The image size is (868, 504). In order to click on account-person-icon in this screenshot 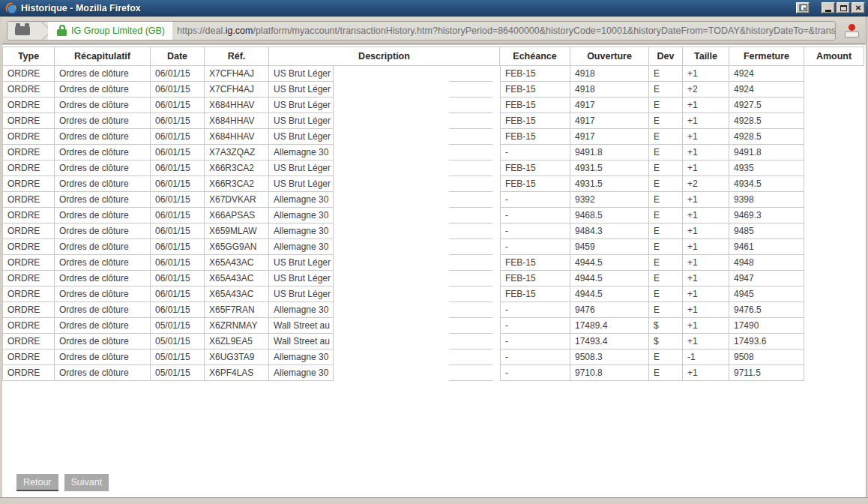, I will do `click(852, 31)`.